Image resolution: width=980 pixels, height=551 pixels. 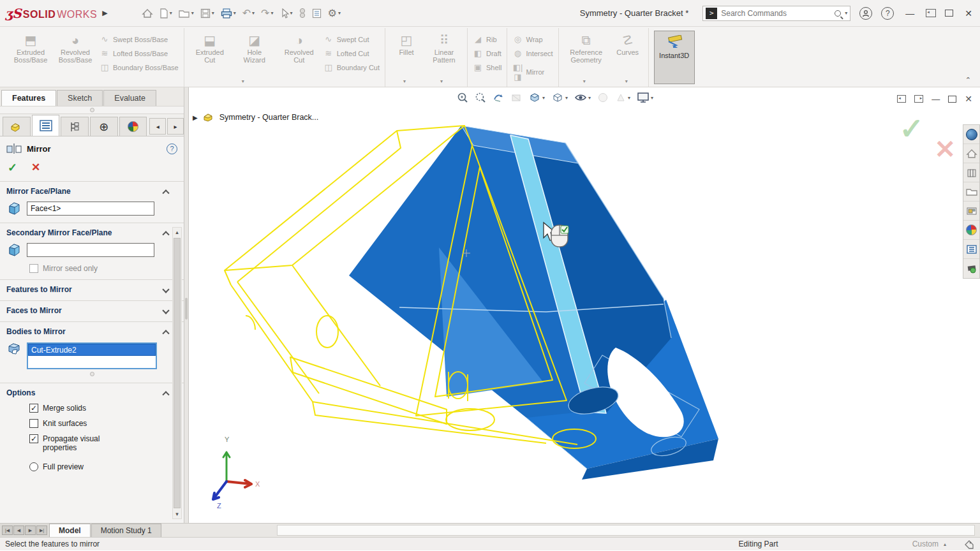 What do you see at coordinates (971, 230) in the screenshot?
I see `appearances-scenes-icon` at bounding box center [971, 230].